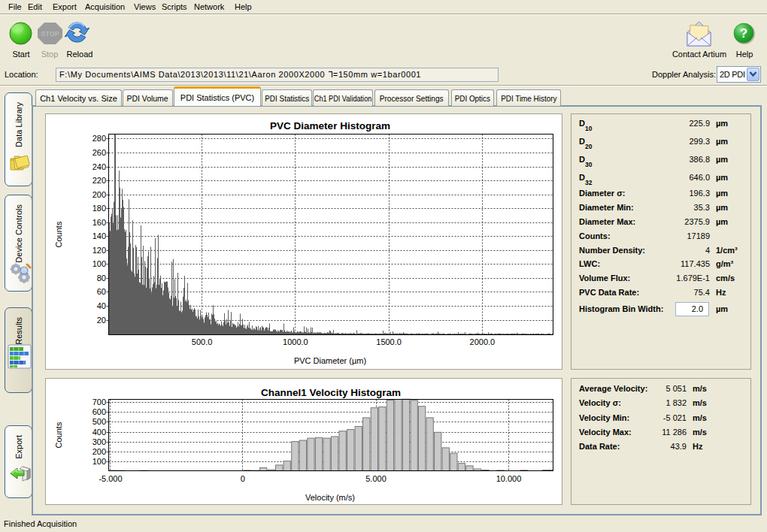 The image size is (767, 532). Describe the element at coordinates (102, 292) in the screenshot. I see `svg-text: 60` at that location.